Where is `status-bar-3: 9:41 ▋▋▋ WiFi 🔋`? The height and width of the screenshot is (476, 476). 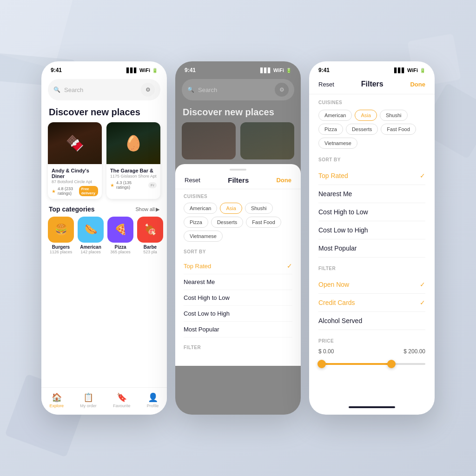
status-bar-3: 9:41 ▋▋▋ WiFi 🔋 is located at coordinates (372, 69).